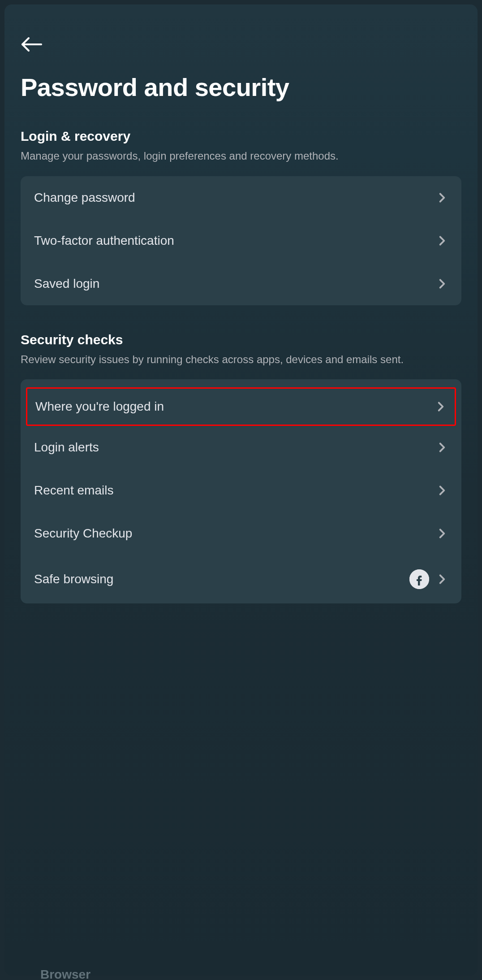 The image size is (482, 980). I want to click on list-item-label: Login alerts, so click(66, 447).